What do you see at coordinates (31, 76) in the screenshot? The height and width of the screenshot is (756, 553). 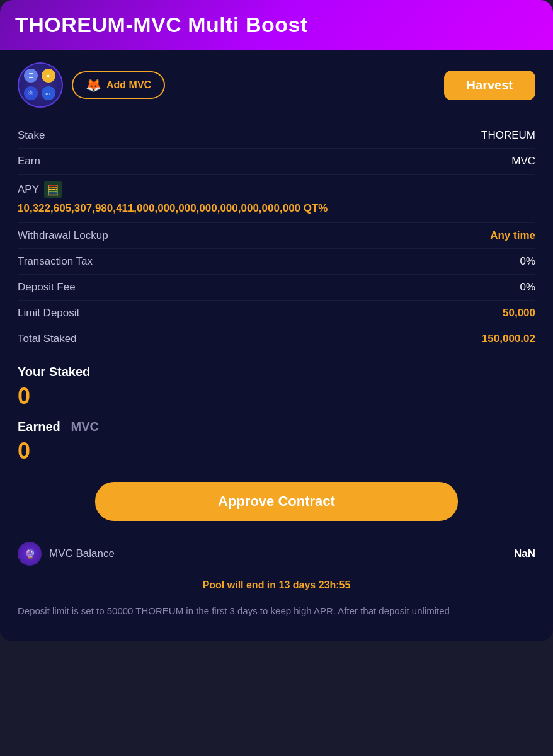 I see `eth-icon: Ξ` at bounding box center [31, 76].